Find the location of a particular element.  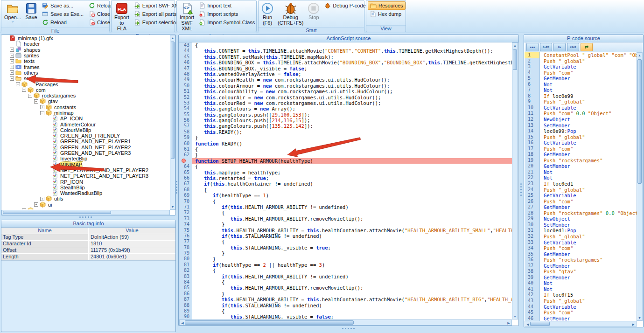

pcode-line-6: Not is located at coordinates (591, 85).